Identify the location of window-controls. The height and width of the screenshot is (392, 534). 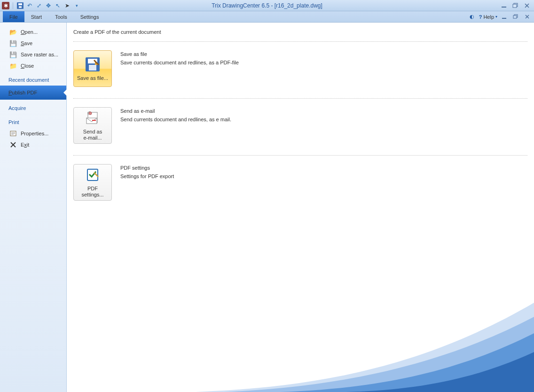
(516, 6).